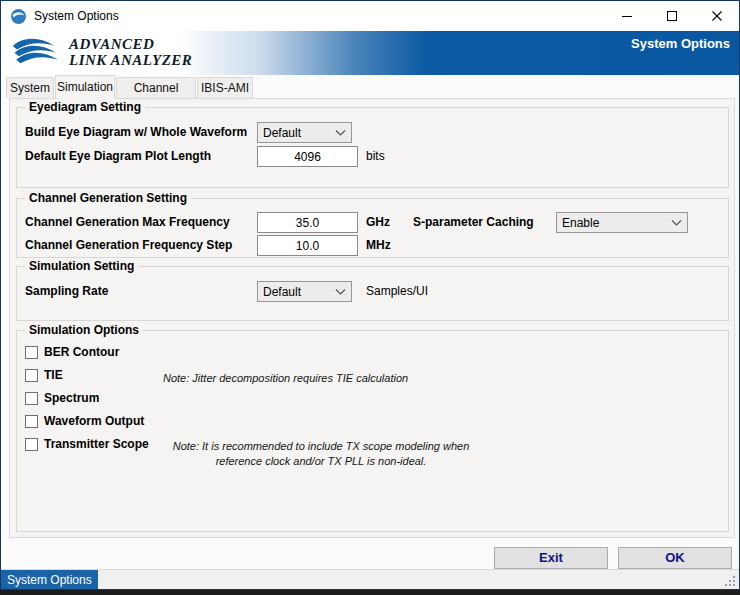 The width and height of the screenshot is (740, 595). Describe the element at coordinates (32, 422) in the screenshot. I see `waveform-output-checkbox` at that location.